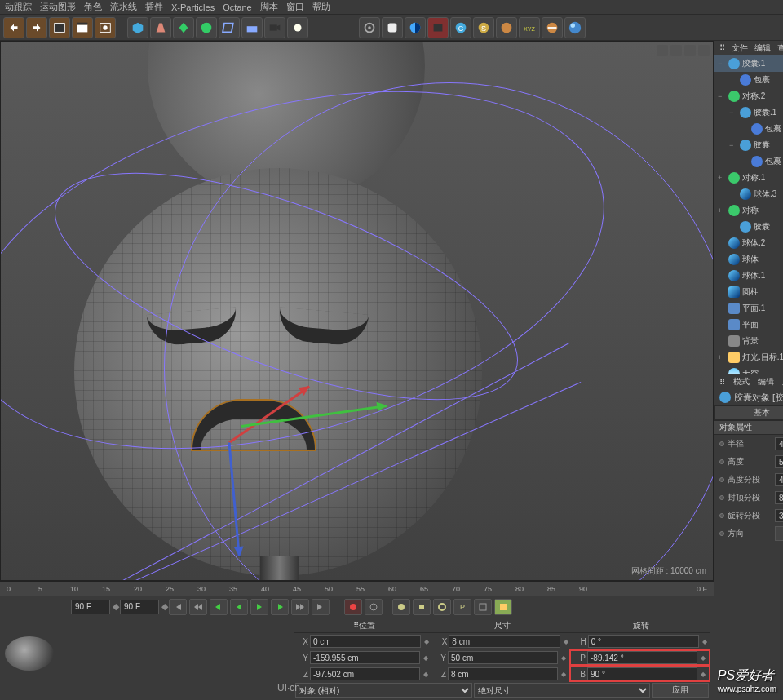  What do you see at coordinates (704, 51) in the screenshot?
I see `viewport-switch-icon` at bounding box center [704, 51].